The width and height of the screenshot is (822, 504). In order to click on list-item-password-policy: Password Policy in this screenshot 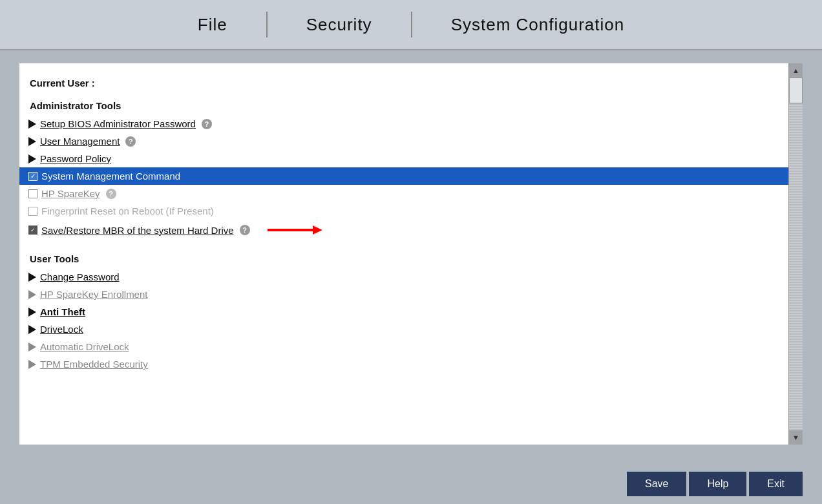, I will do `click(404, 159)`.